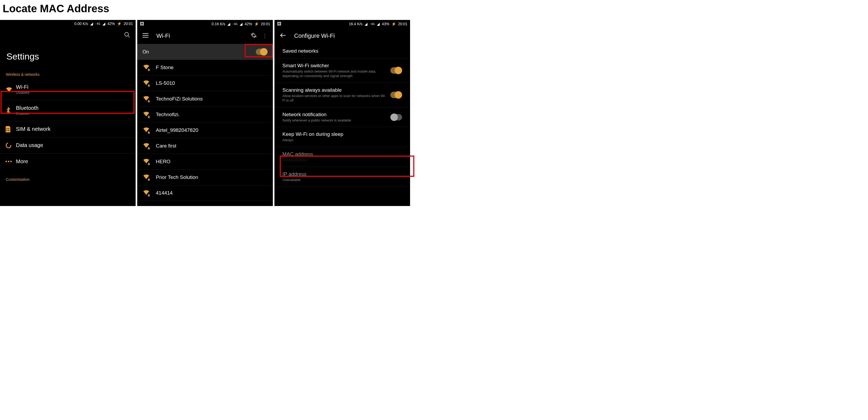 The image size is (868, 420). What do you see at coordinates (265, 36) in the screenshot?
I see `overflow-menu-icon: ⋮` at bounding box center [265, 36].